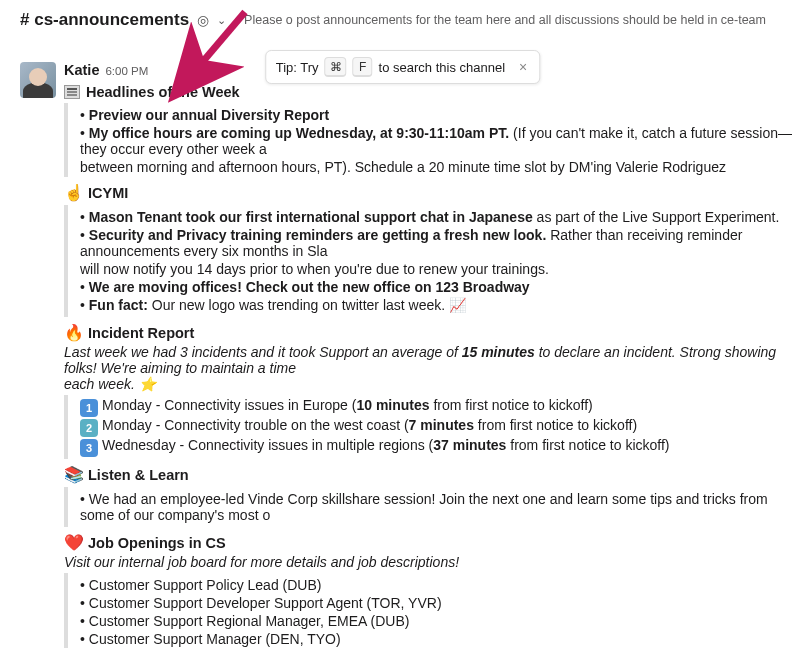 The height and width of the screenshot is (648, 805). I want to click on section-title: Job Openings in CS, so click(157, 543).